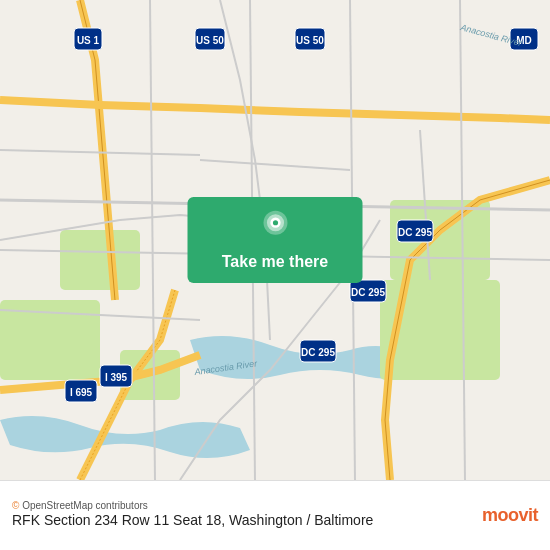  What do you see at coordinates (275, 262) in the screenshot?
I see `take-me-there-label: Take me there` at bounding box center [275, 262].